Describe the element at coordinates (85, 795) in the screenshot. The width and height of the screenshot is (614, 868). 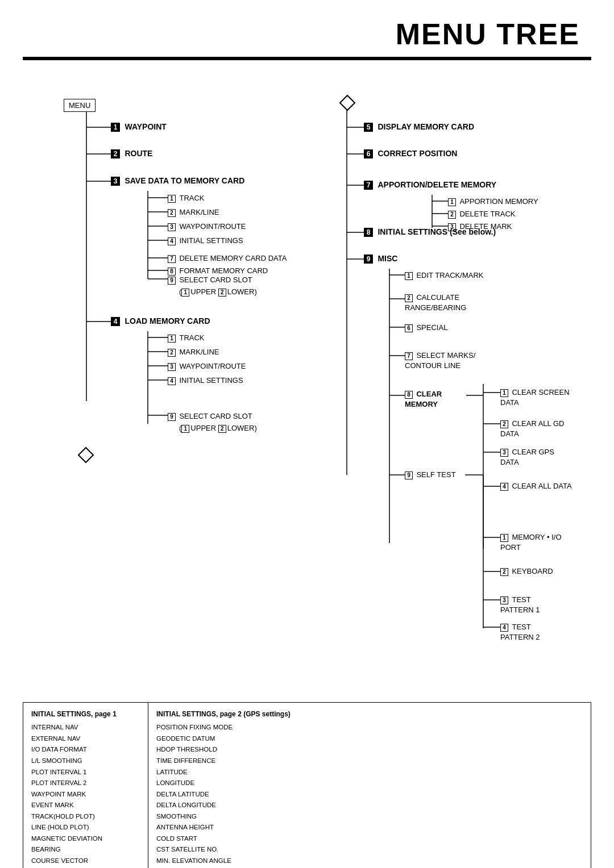
I see `page1-items: INTERNAL NAV EXTERNAL NAV I/O DATA FORMA…` at that location.